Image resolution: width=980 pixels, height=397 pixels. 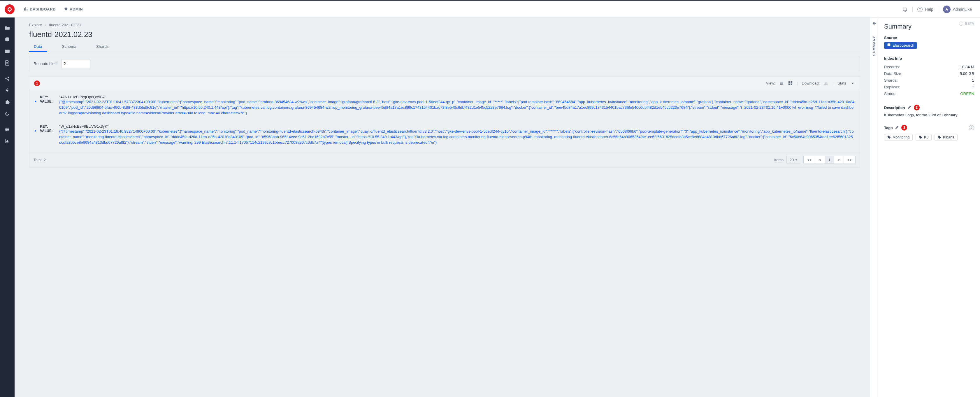 What do you see at coordinates (444, 46) in the screenshot?
I see `tabs: Data Schema Shards` at bounding box center [444, 46].